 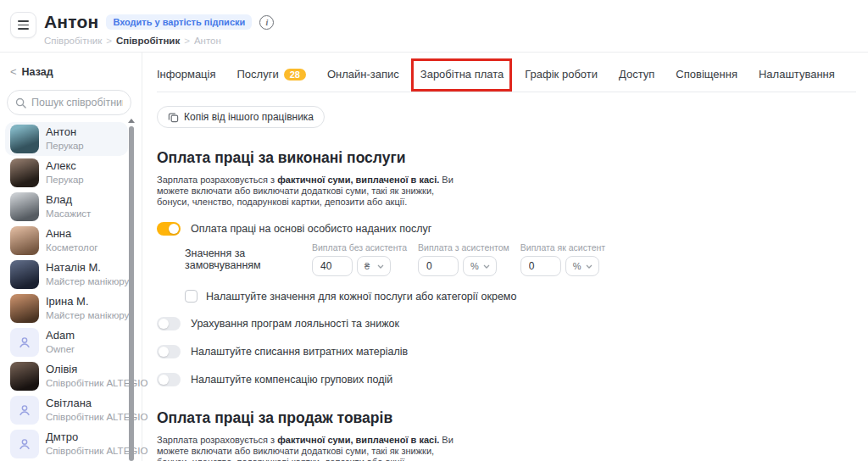 I want to click on copy-button-label: Копія від іншого працівника, so click(x=249, y=117).